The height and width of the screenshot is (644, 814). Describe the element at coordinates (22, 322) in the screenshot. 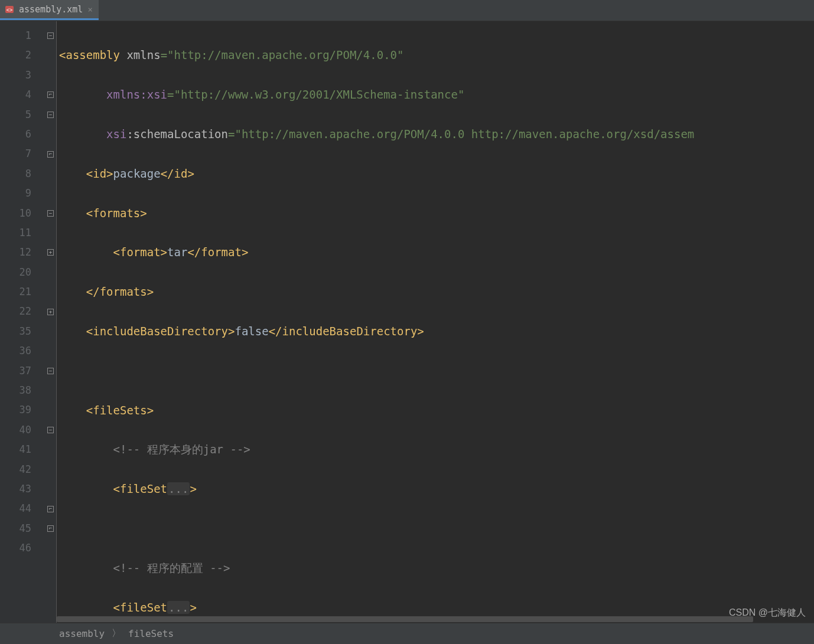

I see `line-number-gutter: 1 2 3 4 5 6 7 8 9 10 11 12 20 21 22 35 3…` at that location.